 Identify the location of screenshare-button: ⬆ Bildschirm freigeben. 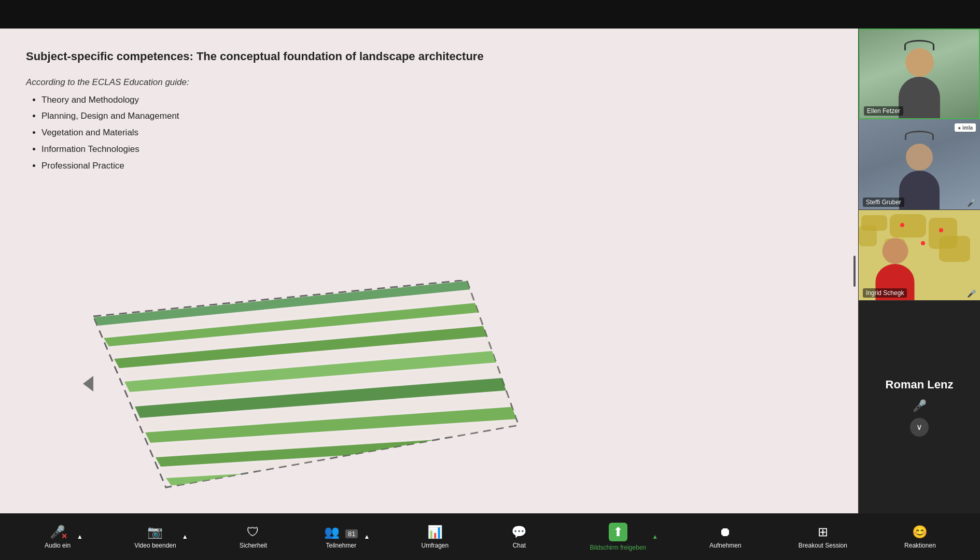
(618, 537).